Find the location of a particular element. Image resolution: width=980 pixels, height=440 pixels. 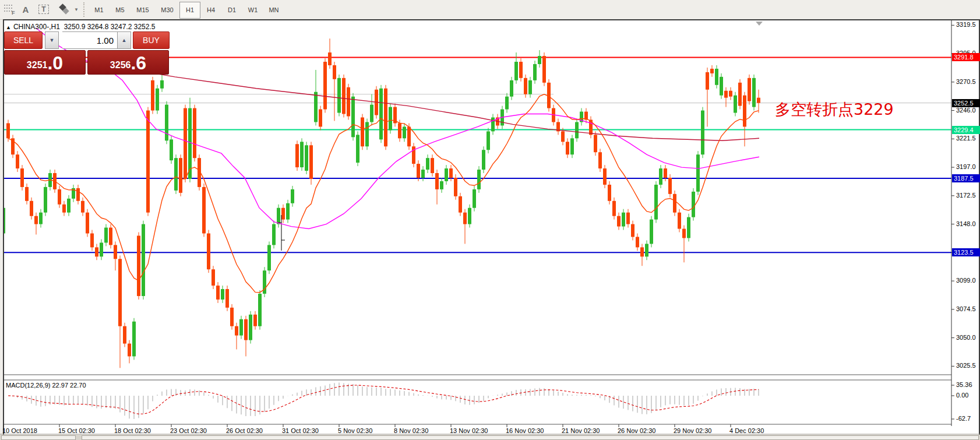

sell-price-pips: .0 is located at coordinates (55, 63).